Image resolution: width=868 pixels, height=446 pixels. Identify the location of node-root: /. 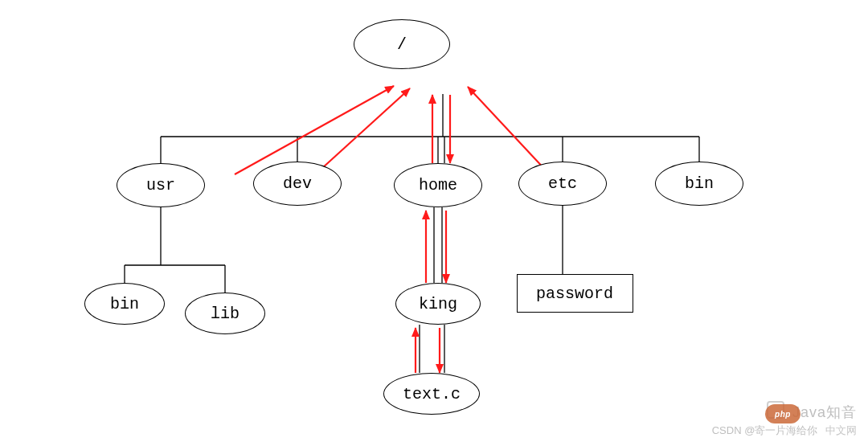
(402, 44).